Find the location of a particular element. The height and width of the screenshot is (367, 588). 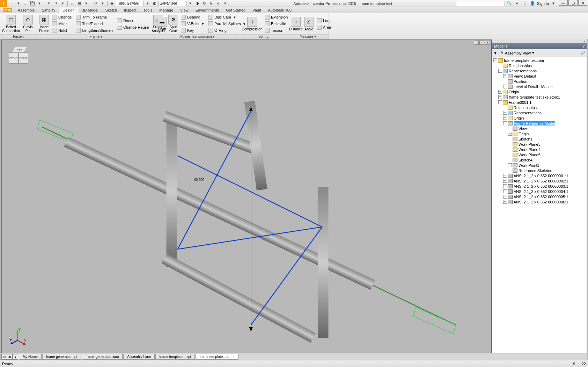

change-reuse-button: Change Reuse is located at coordinates (133, 27).